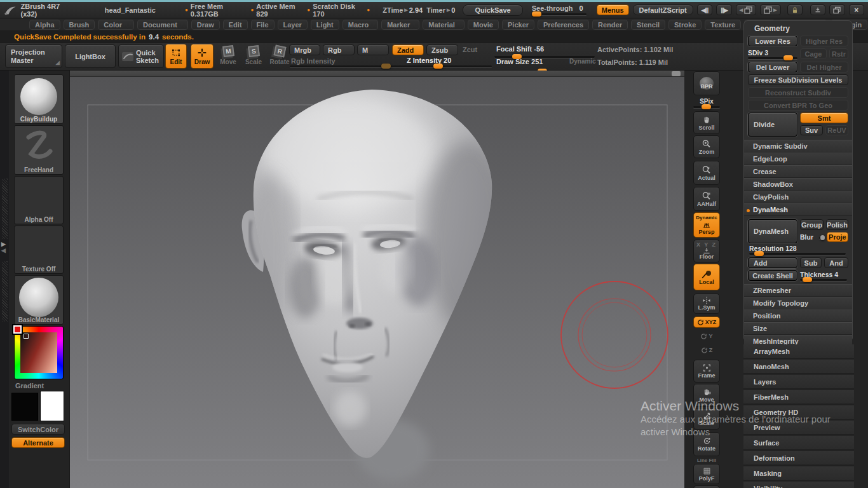 The width and height of the screenshot is (868, 488). I want to click on resolution-knob, so click(759, 254).